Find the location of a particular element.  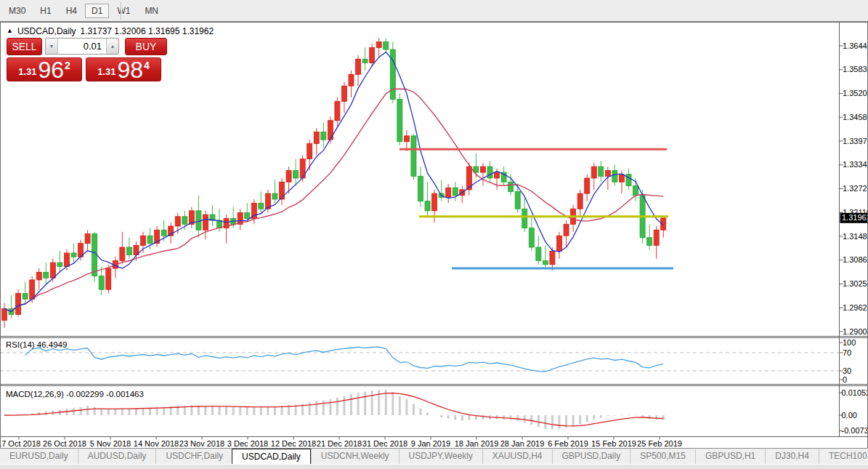

date-axis-label: 15 Feb 2019 is located at coordinates (614, 444).